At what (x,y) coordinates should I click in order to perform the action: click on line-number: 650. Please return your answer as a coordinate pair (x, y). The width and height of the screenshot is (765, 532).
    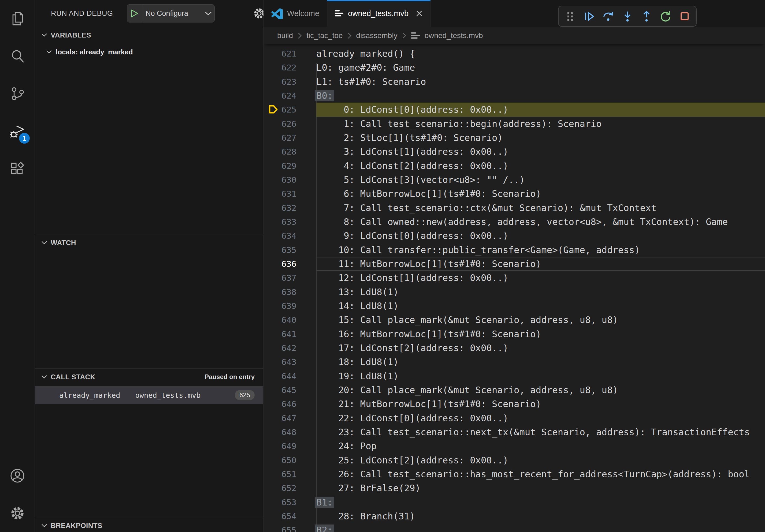
    Looking at the image, I should click on (290, 460).